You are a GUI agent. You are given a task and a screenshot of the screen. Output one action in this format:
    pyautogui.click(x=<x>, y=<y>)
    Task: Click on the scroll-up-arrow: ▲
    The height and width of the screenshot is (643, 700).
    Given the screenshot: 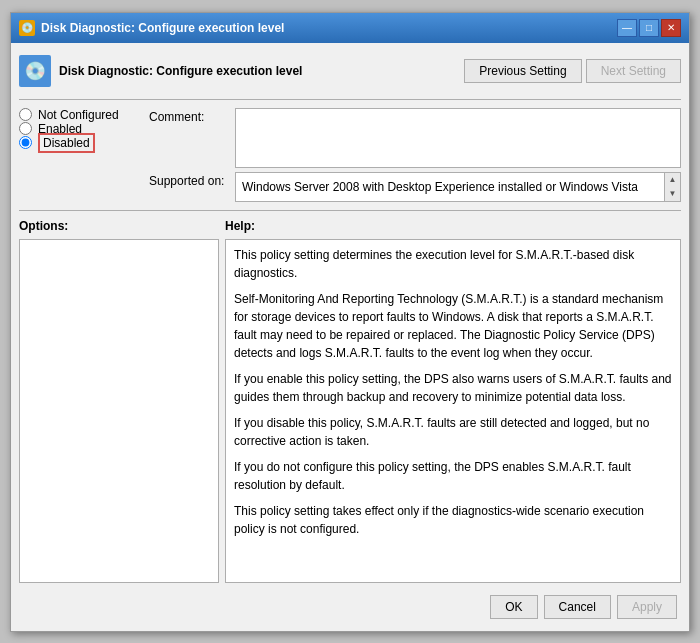 What is the action you would take?
    pyautogui.click(x=673, y=180)
    